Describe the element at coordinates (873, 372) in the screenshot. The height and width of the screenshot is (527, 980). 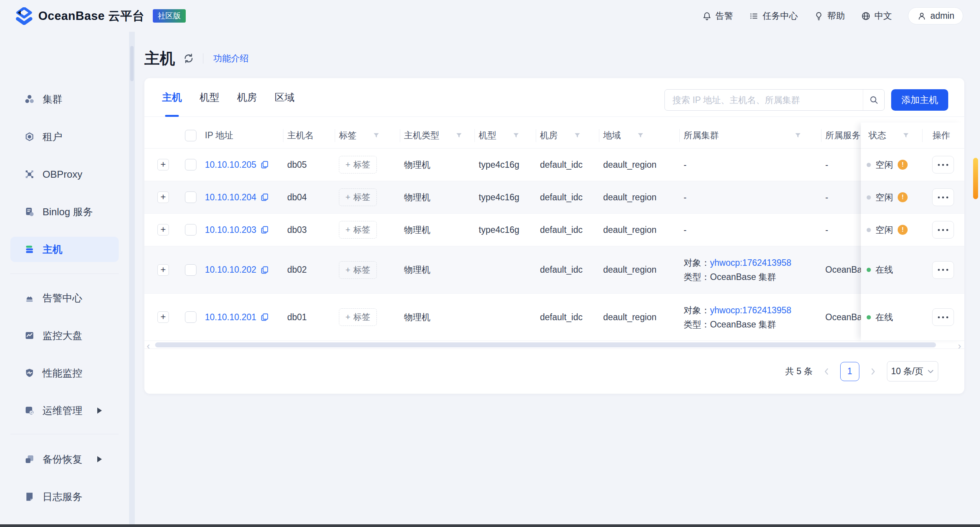
I see `next-page-button` at that location.